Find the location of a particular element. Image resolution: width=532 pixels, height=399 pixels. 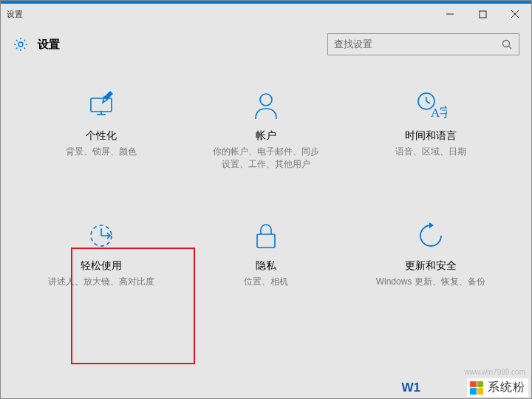

watermark: 系统粉 is located at coordinates (498, 387).